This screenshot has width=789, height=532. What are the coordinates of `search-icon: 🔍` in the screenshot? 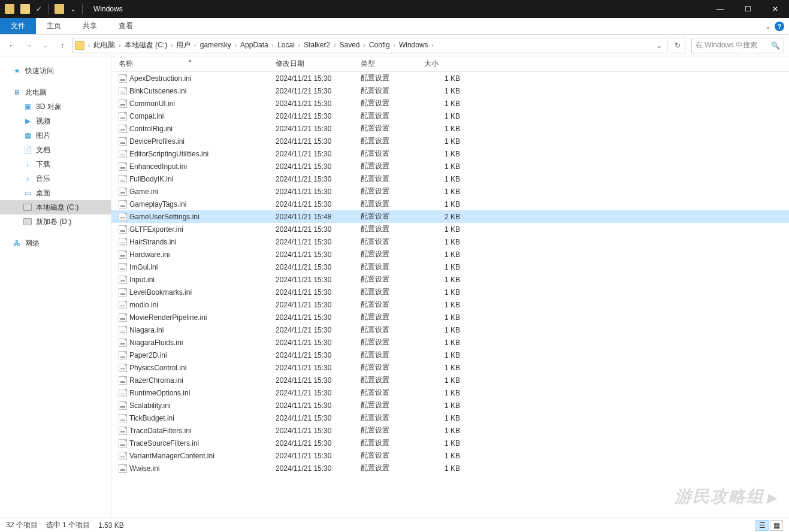 It's located at (775, 46).